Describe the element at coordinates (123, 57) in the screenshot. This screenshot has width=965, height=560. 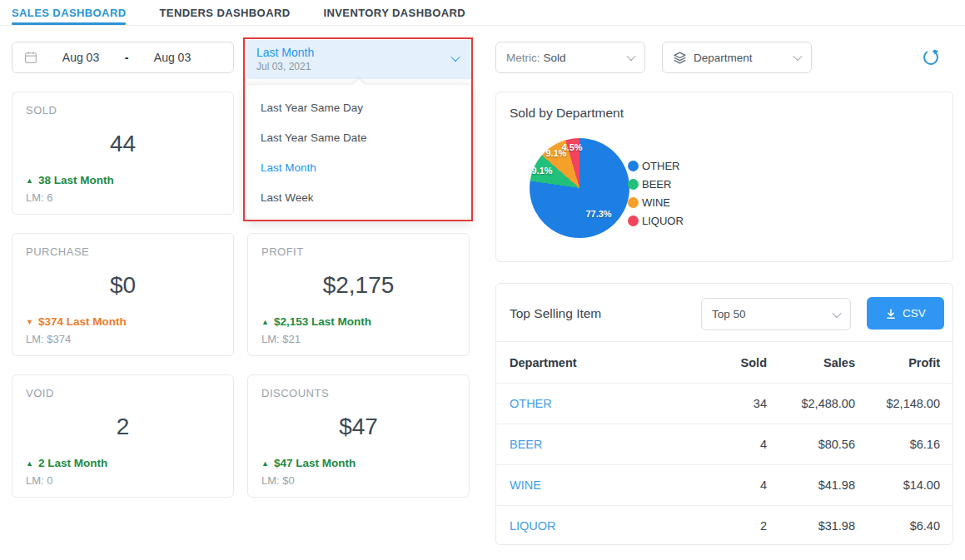
I see `date-range-picker: Aug 03 - Aug 03` at that location.